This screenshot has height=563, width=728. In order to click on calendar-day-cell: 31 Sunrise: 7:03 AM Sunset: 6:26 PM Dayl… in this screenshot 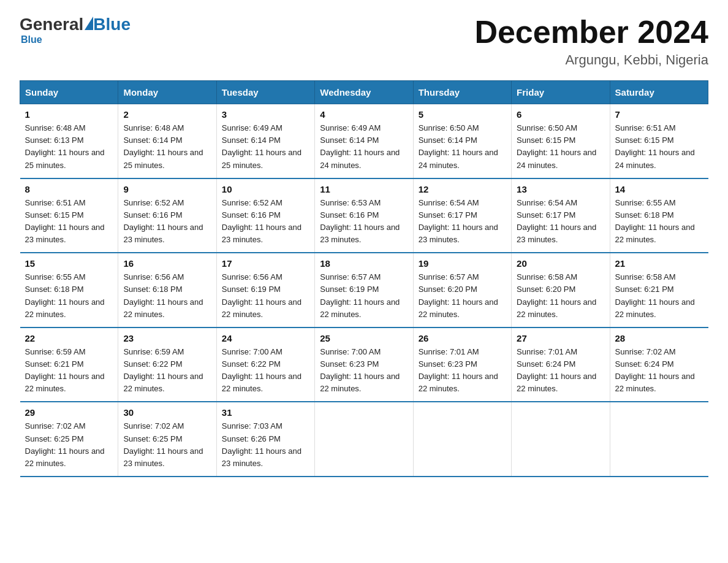, I will do `click(265, 439)`.